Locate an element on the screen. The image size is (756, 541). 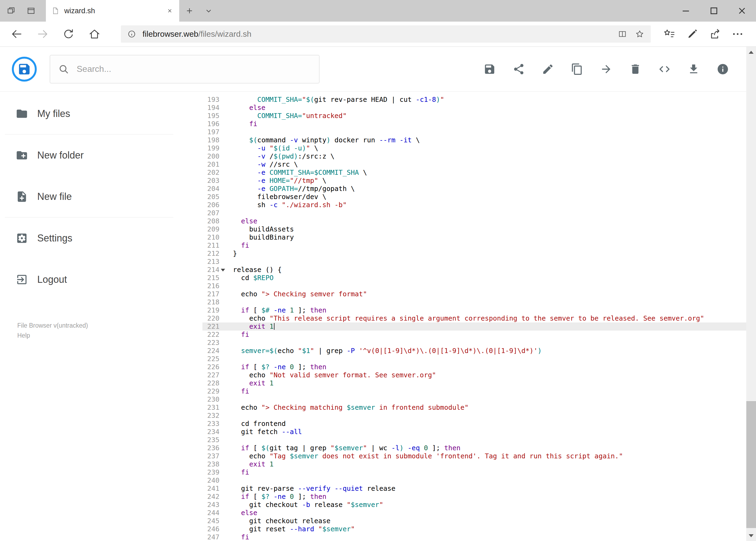
code-line: 210 buildBinary is located at coordinates (474, 238).